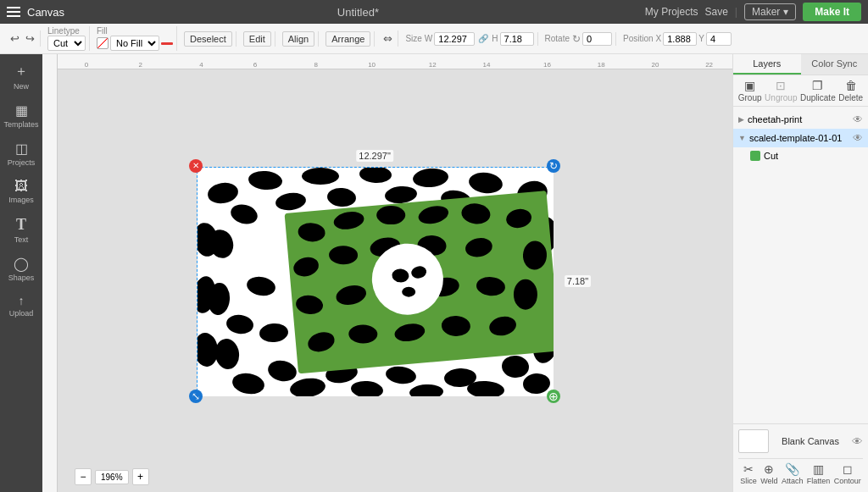  What do you see at coordinates (21, 186) in the screenshot?
I see `images-icon: 🖼` at bounding box center [21, 186].